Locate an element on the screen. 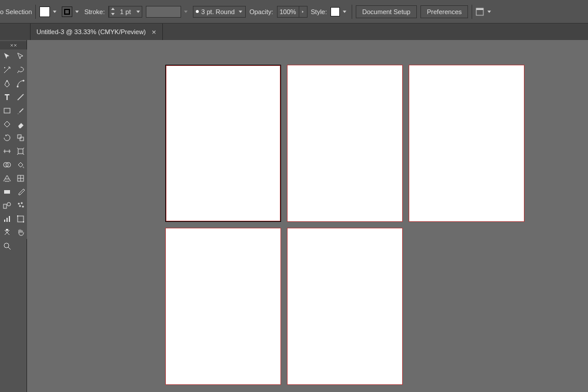 Image resolution: width=588 pixels, height=392 pixels. tools-panel is located at coordinates (14, 216).